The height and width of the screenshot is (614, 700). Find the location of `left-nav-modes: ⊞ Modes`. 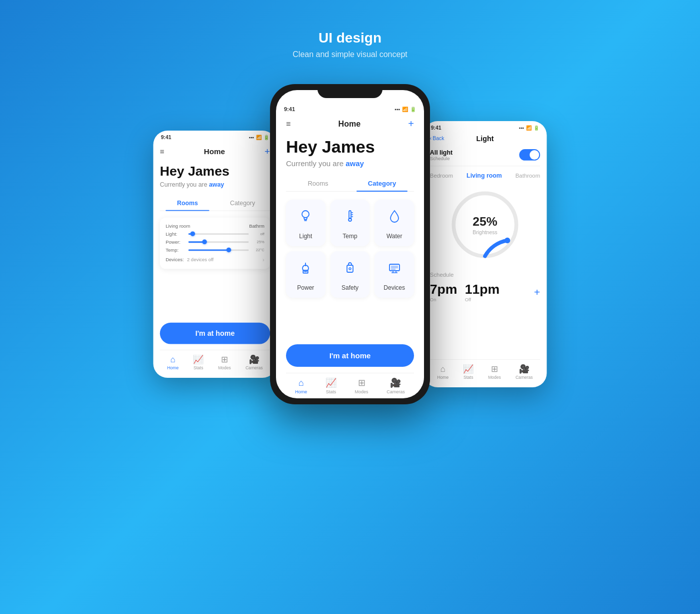

left-nav-modes: ⊞ Modes is located at coordinates (224, 362).